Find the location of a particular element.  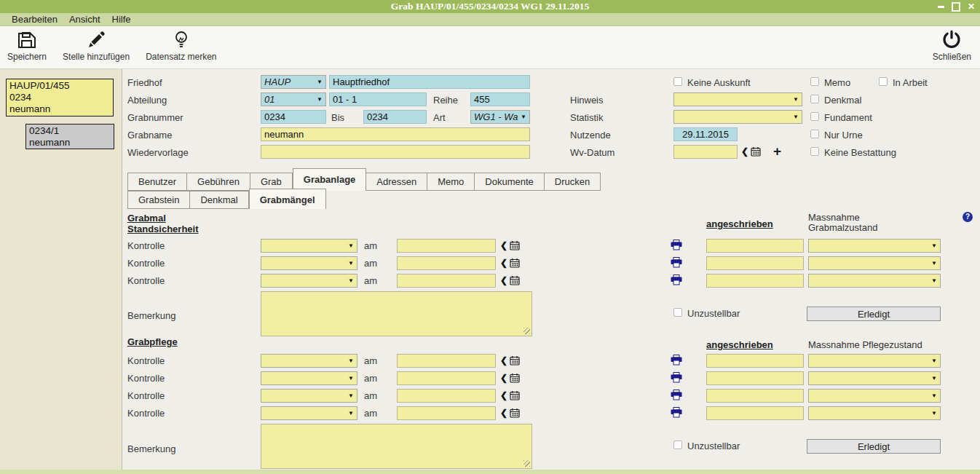

abteilung-code-select: 01 ▼ is located at coordinates (293, 99).